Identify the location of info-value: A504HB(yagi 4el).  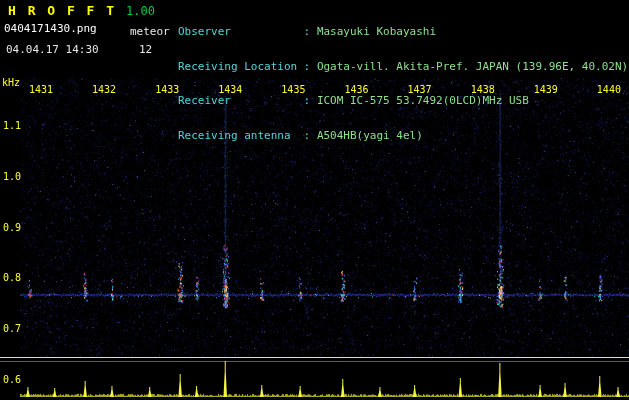
(370, 136).